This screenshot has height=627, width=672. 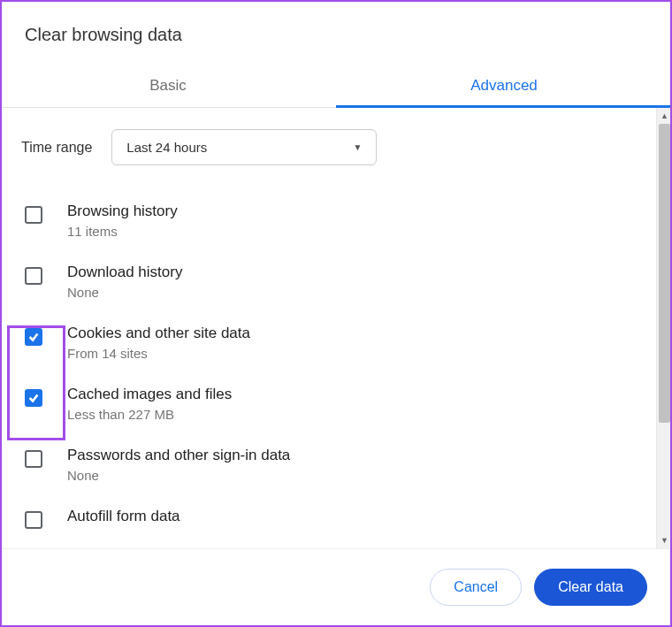 What do you see at coordinates (328, 465) in the screenshot?
I see `list-item: Passwords and other sign-in dataNone` at bounding box center [328, 465].